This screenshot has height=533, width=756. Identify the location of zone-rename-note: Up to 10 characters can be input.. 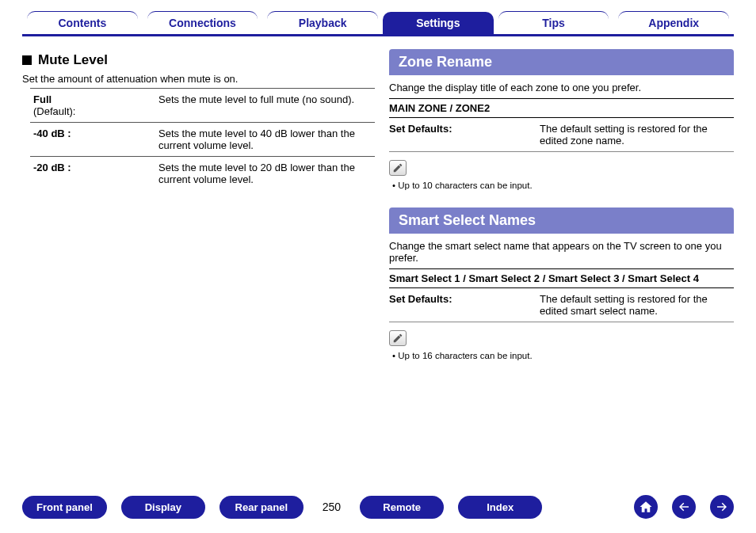
(563, 185).